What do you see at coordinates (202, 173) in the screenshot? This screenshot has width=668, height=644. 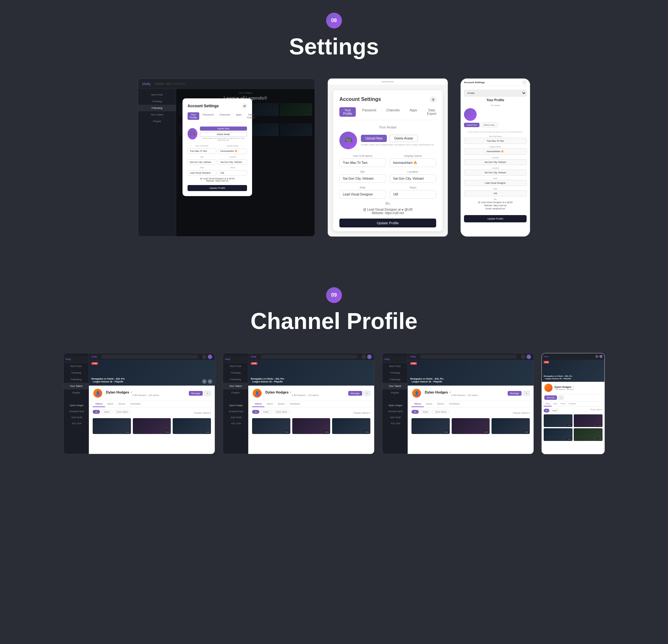 I see `role-input` at bounding box center [202, 173].